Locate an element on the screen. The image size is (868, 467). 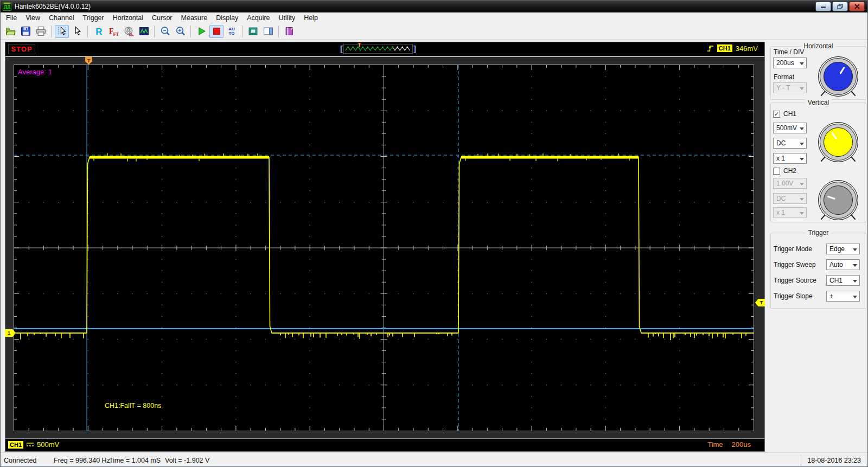
ch2-label: CH2 is located at coordinates (790, 171).